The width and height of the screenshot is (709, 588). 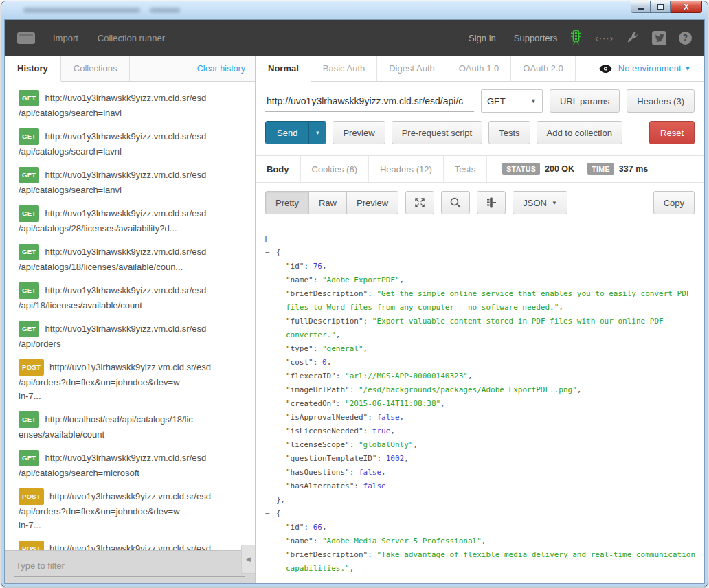 I want to click on reset-button: Reset, so click(x=672, y=133).